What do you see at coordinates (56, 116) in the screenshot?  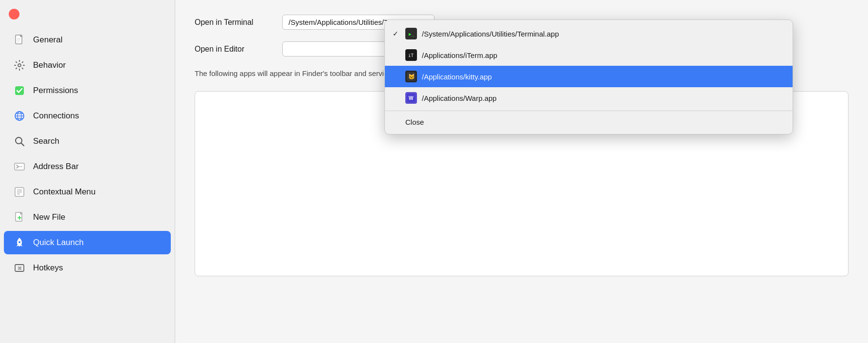 I see `sidebar-item-connections-label: Connections` at bounding box center [56, 116].